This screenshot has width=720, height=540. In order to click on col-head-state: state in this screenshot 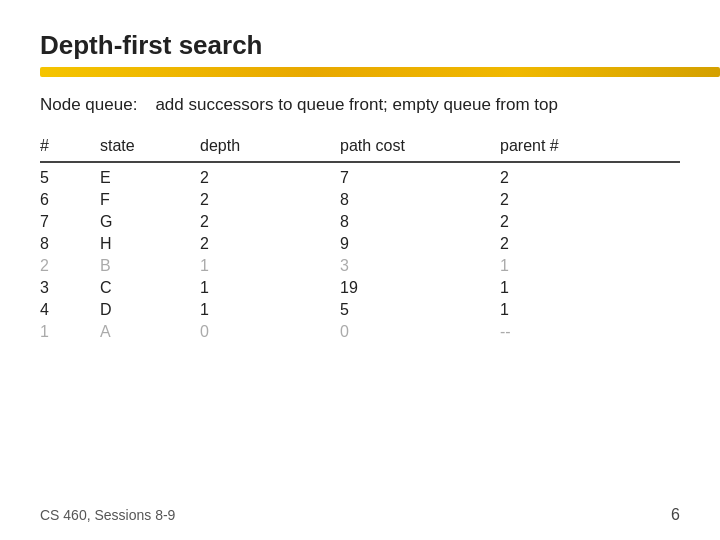, I will do `click(150, 146)`.